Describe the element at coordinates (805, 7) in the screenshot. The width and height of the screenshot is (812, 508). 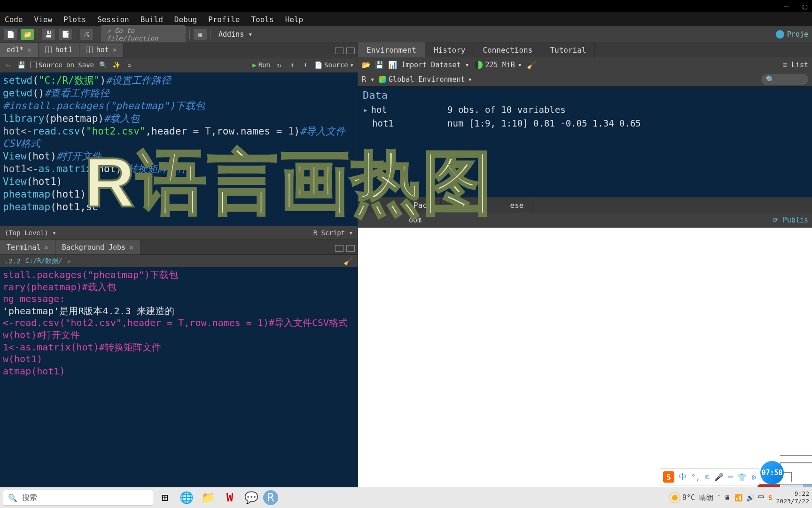
I see `maximize-button: ▢` at that location.